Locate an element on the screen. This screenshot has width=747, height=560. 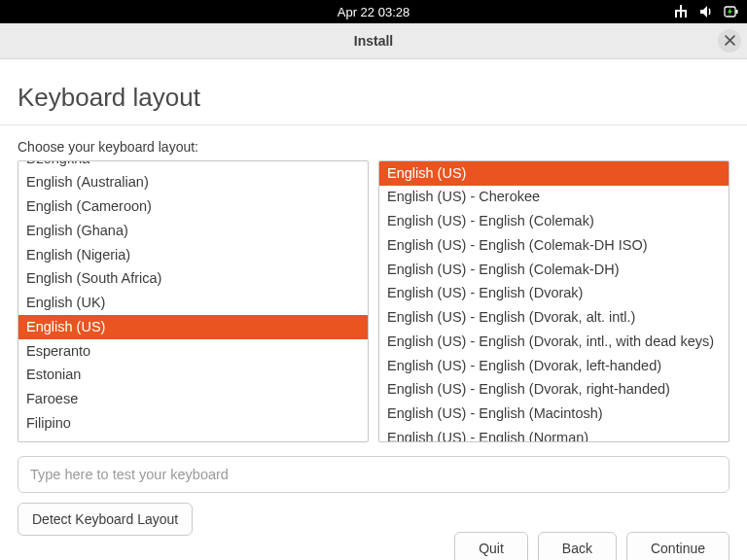
variant-item: English (US) - English (Colemak) is located at coordinates (554, 222).